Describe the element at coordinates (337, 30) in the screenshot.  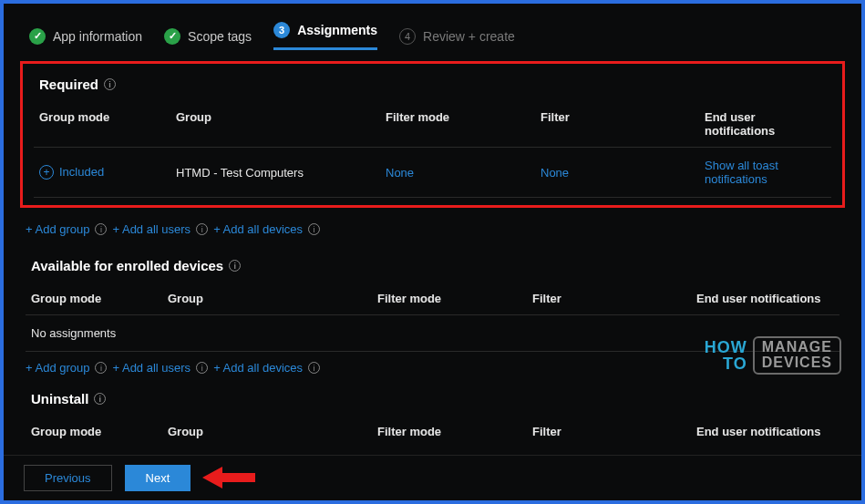
I see `step-label: Assignments` at that location.